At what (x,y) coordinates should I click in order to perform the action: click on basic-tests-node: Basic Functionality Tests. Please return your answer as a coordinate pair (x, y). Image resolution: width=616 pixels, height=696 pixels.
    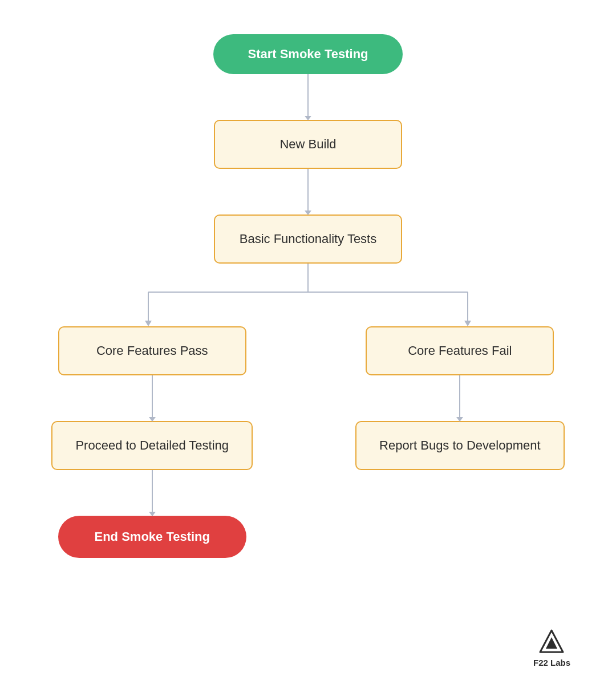
    Looking at the image, I should click on (308, 239).